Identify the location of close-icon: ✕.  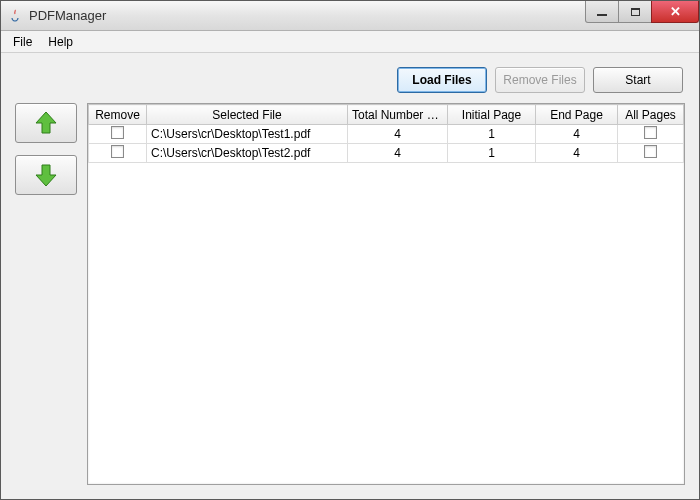
(676, 12).